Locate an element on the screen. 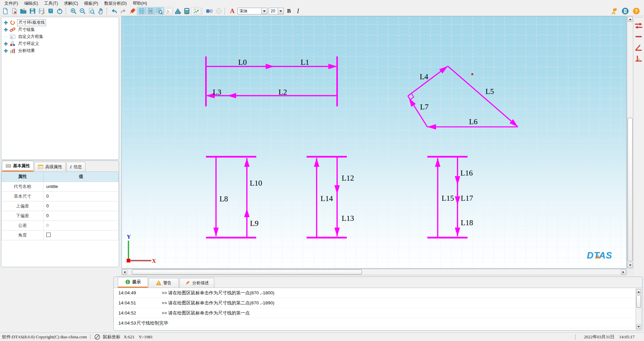 This screenshot has width=644, height=341. session-log-button is located at coordinates (625, 11).